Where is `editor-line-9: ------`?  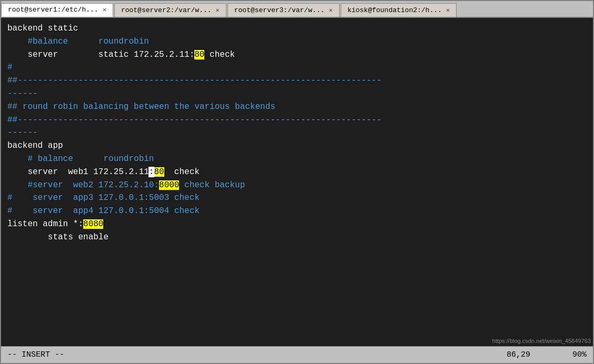
editor-line-9: ------ is located at coordinates (297, 133).